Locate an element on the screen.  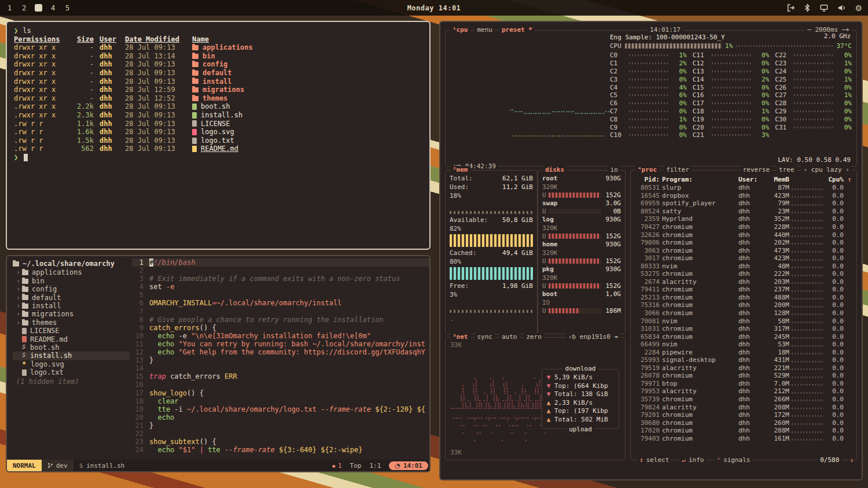
process-row: 35739 chromium dhh 266M 0.0 is located at coordinates (744, 400).